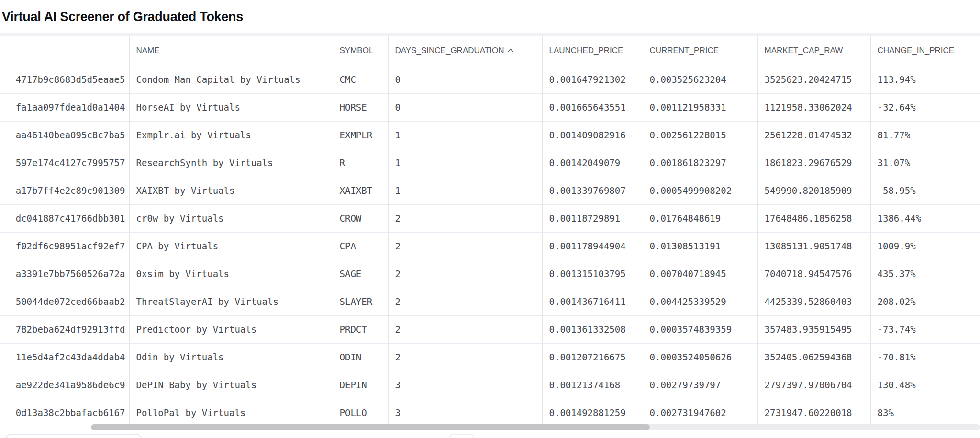 The image size is (980, 438). Describe the element at coordinates (700, 246) in the screenshot. I see `cell-current: 0.01308513191` at that location.